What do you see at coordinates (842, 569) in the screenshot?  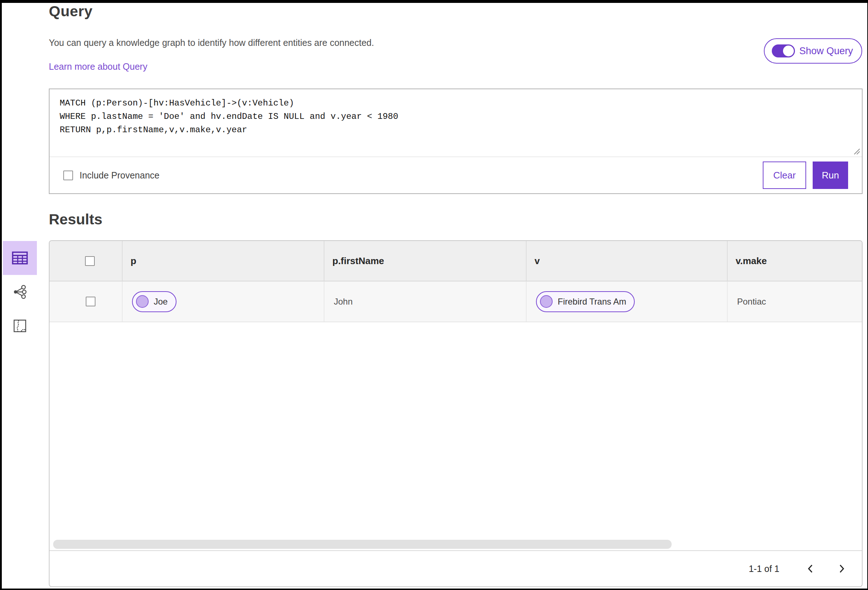 I see `chevron-right-icon` at bounding box center [842, 569].